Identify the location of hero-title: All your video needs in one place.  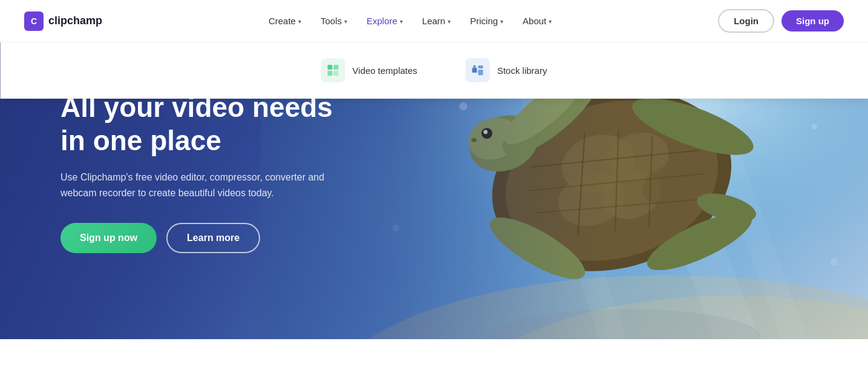
(200, 124).